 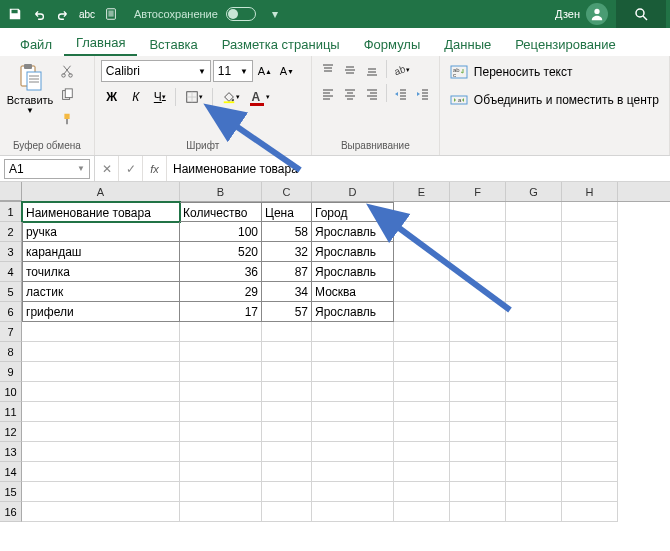 What do you see at coordinates (353, 192) in the screenshot?
I see `column-header-D: D` at bounding box center [353, 192].